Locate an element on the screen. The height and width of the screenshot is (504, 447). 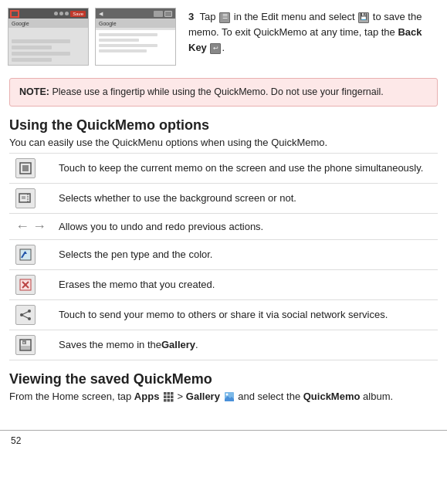
table-row: Selects the pen type and the color. is located at coordinates (224, 255).